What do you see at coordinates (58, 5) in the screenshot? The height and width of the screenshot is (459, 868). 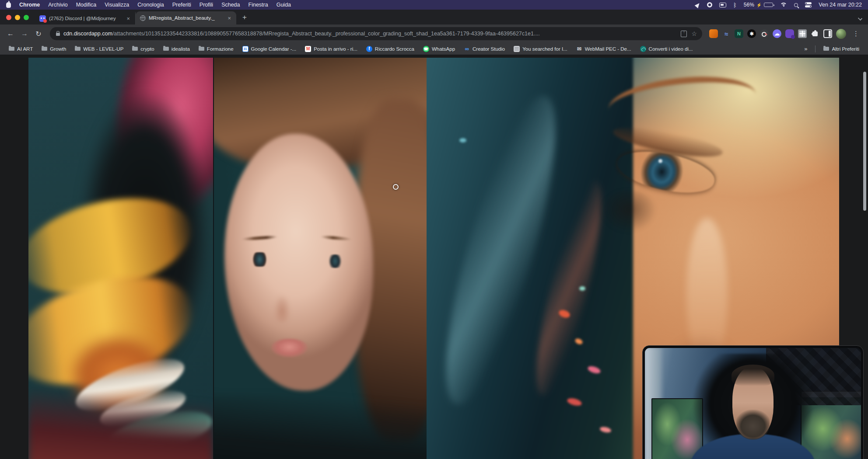 I see `menu-archivio: Archivio` at bounding box center [58, 5].